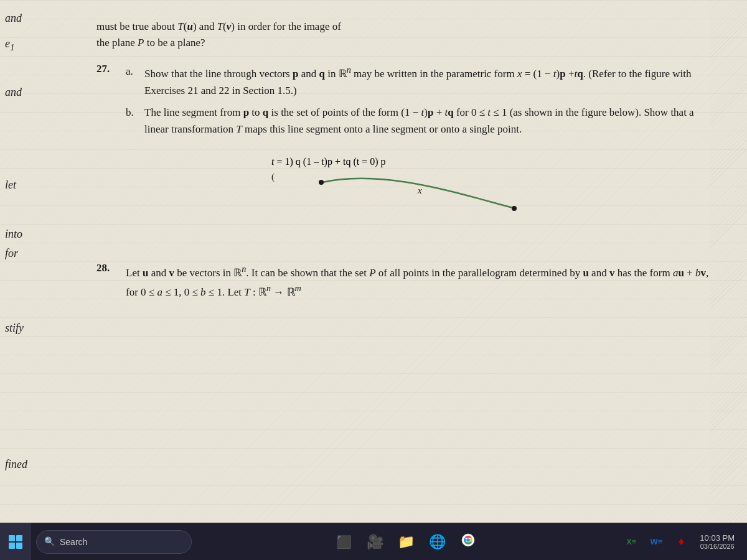  What do you see at coordinates (19, 538) in the screenshot?
I see `win-dot-tr` at bounding box center [19, 538].